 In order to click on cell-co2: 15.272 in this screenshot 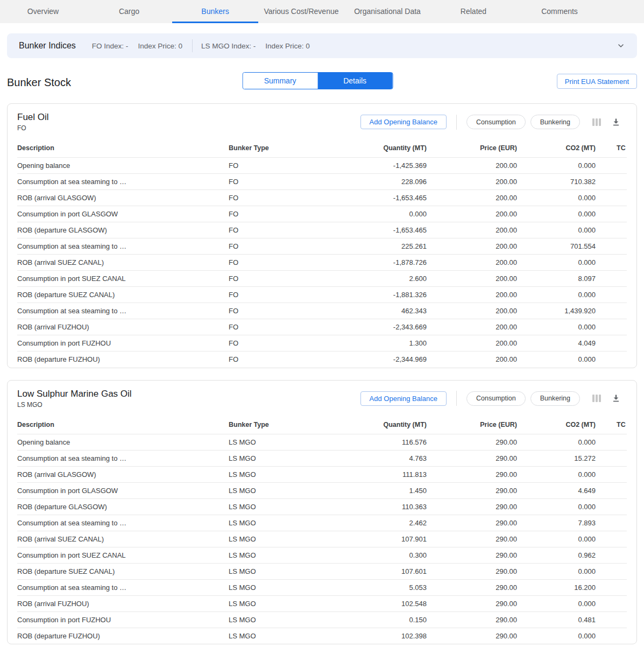, I will do `click(556, 458)`.